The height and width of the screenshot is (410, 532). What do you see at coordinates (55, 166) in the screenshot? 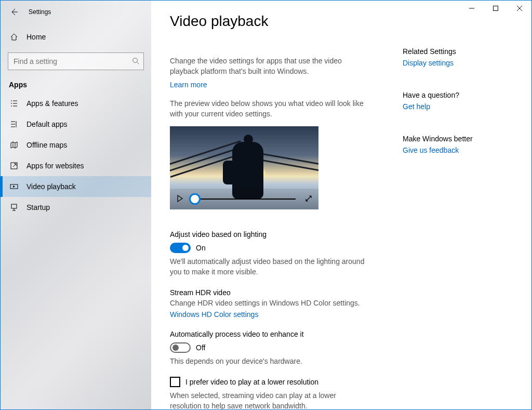
I see `sidebar-item-label: Apps for websites` at bounding box center [55, 166].